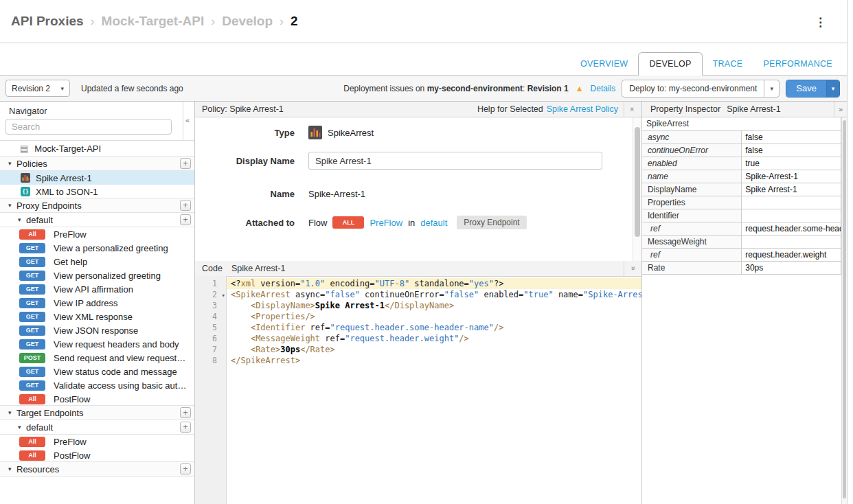  I want to click on prop-value: request.header.some-header-name, so click(791, 228).